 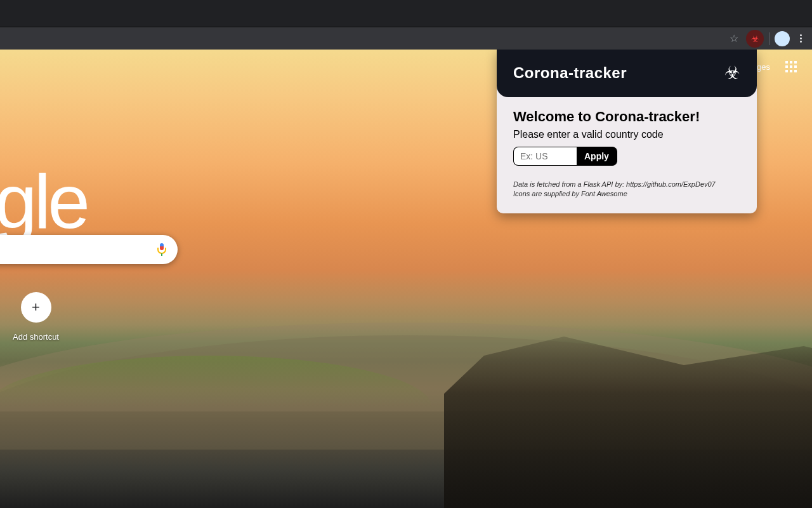 What do you see at coordinates (627, 131) in the screenshot?
I see `extension-popup: Corona-tracker ☣ Welcome to Corona-track…` at bounding box center [627, 131].